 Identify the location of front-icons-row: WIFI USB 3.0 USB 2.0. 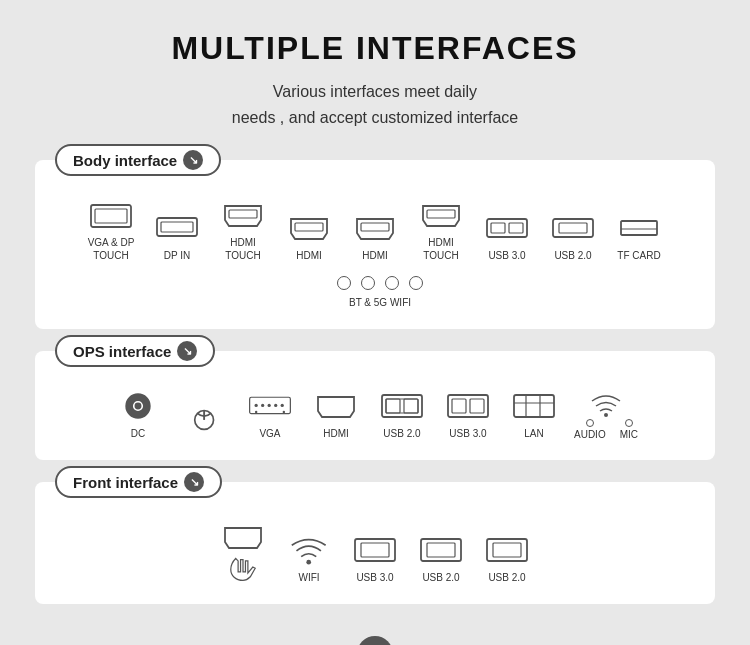
(375, 542).